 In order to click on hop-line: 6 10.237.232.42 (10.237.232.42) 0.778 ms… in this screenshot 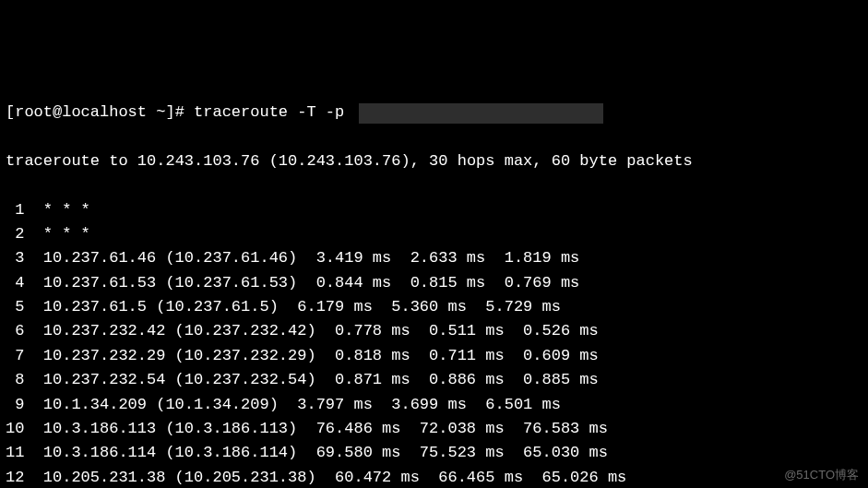, I will do `click(434, 331)`.